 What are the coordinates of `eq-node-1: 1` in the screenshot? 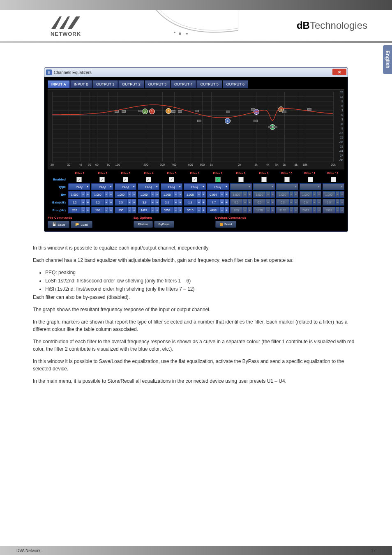 It's located at (152, 111).